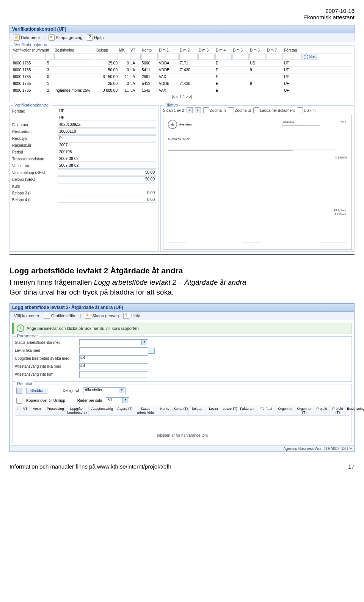 The height and width of the screenshot is (602, 364). I want to click on toolbar-skapa-genvag: Skapa genväg, so click(65, 38).